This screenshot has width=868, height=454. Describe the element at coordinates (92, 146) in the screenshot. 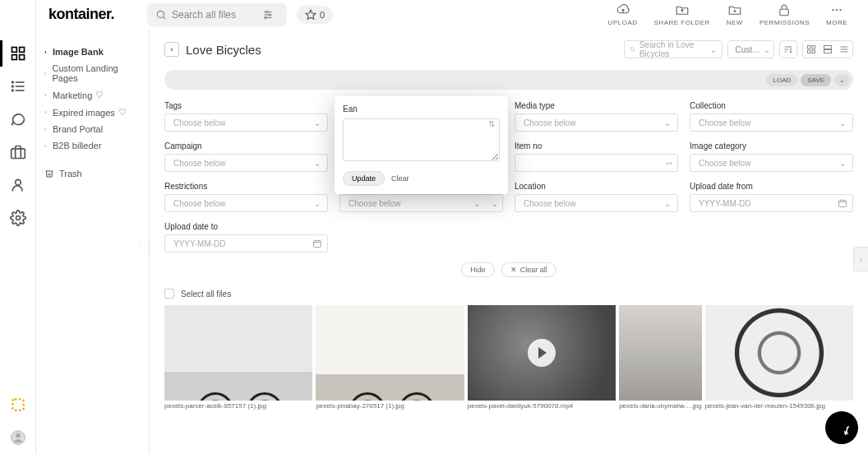

I see `tree-item-b2b: ›B2B billeder` at that location.